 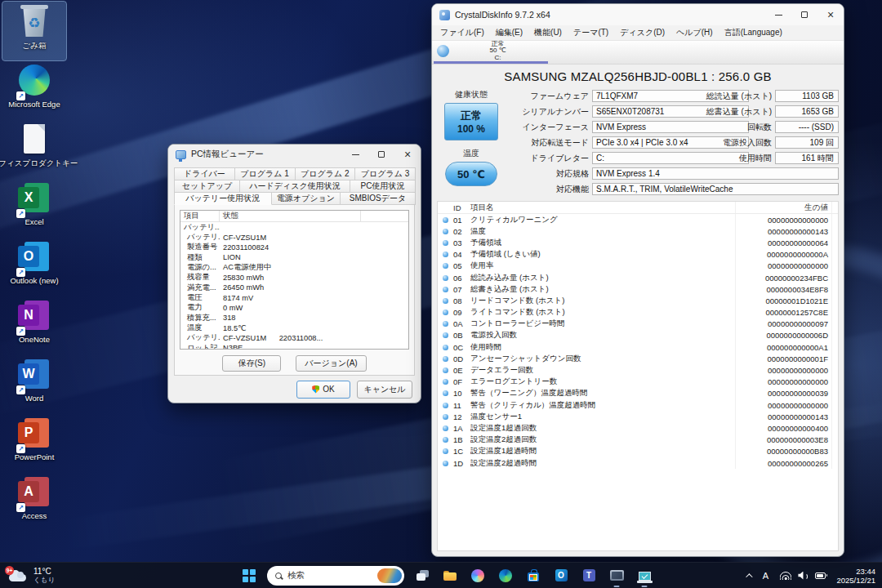 I want to click on list-item-3: 種類LION, so click(x=294, y=257).